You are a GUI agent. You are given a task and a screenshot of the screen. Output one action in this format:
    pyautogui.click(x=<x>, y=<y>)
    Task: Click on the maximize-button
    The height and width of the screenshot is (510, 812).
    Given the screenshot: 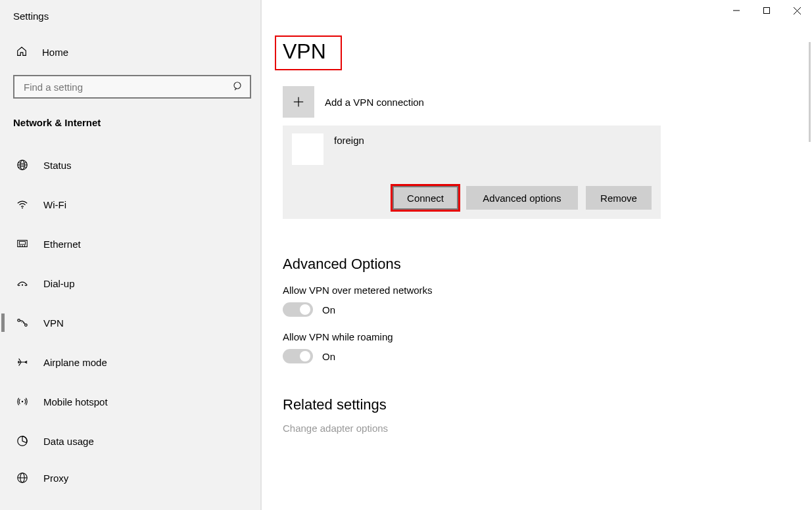 What is the action you would take?
    pyautogui.click(x=767, y=11)
    